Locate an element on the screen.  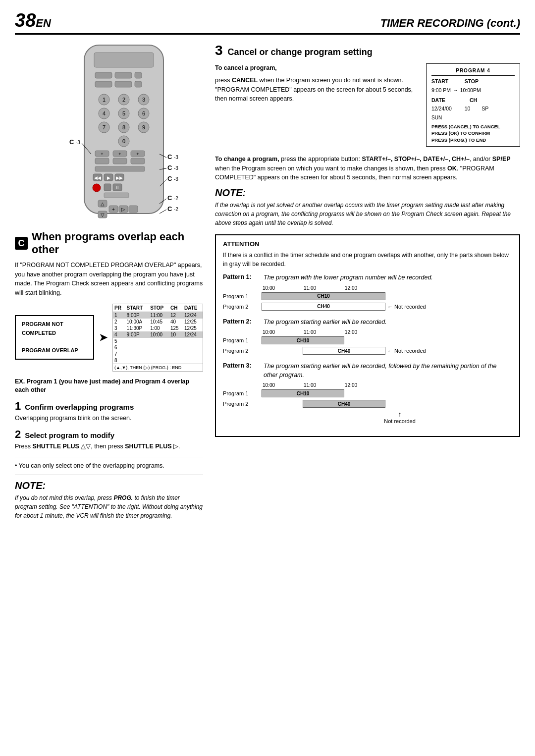
not-recorded-label: Not recorded is located at coordinates (400, 421).